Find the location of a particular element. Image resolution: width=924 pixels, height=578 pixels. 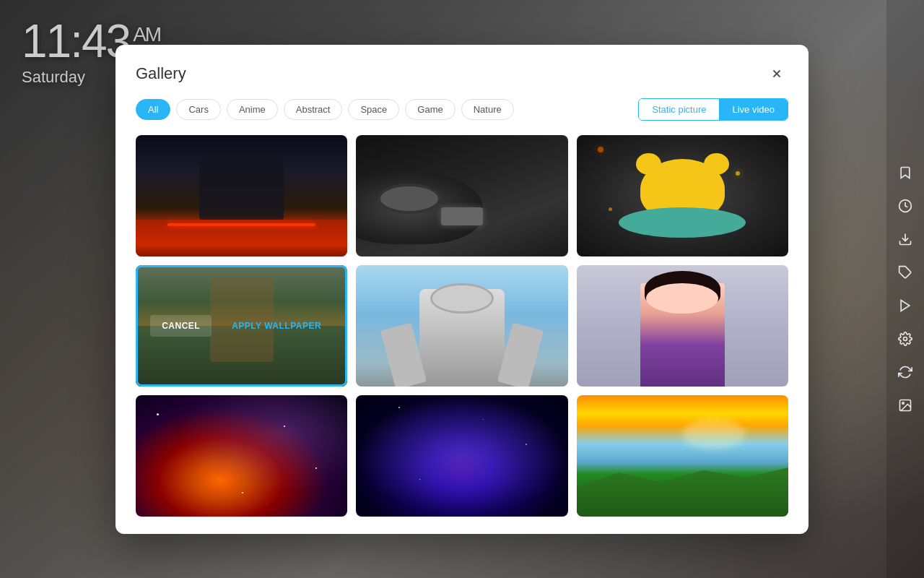

cancel-button: CANCEL is located at coordinates (180, 326).